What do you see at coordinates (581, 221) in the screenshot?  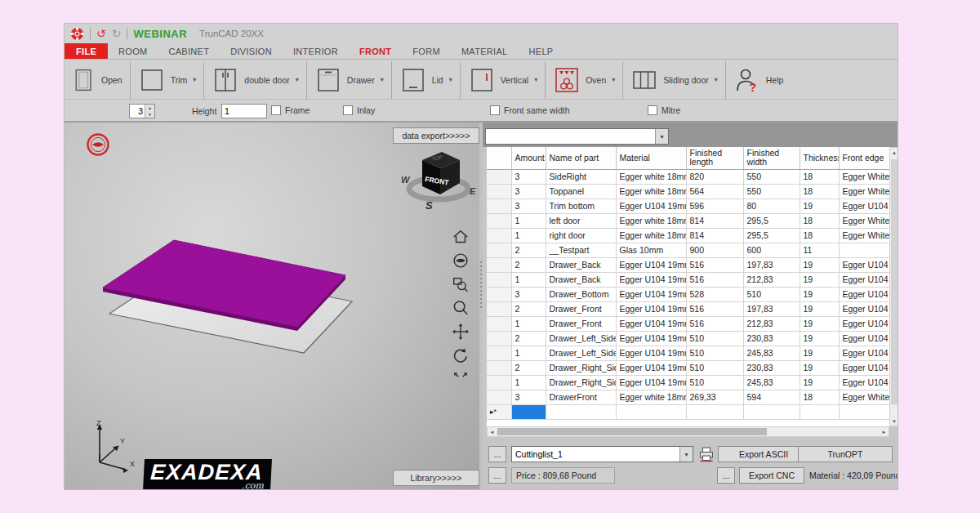 I see `table-cell: left door` at bounding box center [581, 221].